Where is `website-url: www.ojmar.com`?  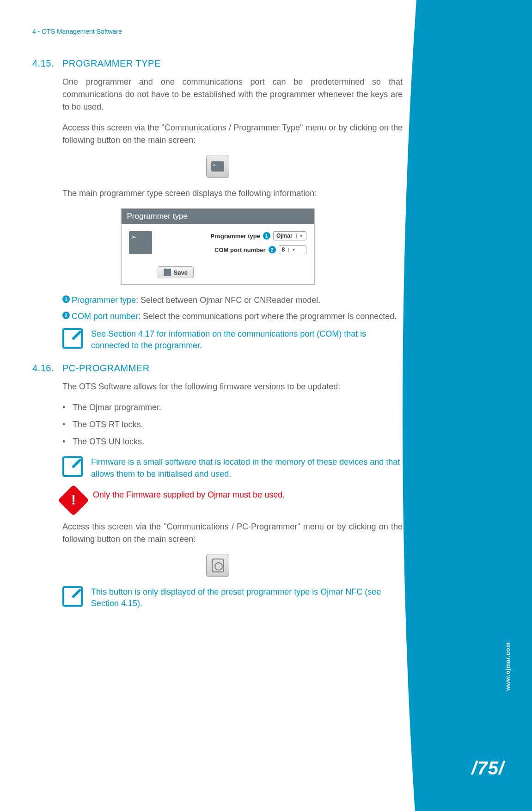 website-url: www.ojmar.com is located at coordinates (508, 667).